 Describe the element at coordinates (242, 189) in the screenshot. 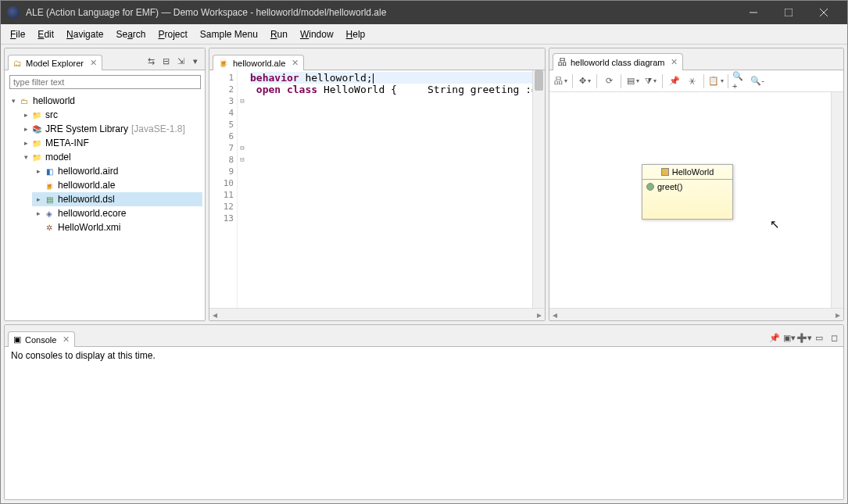

I see `fold-column: ⊟ ⊟⊟` at that location.